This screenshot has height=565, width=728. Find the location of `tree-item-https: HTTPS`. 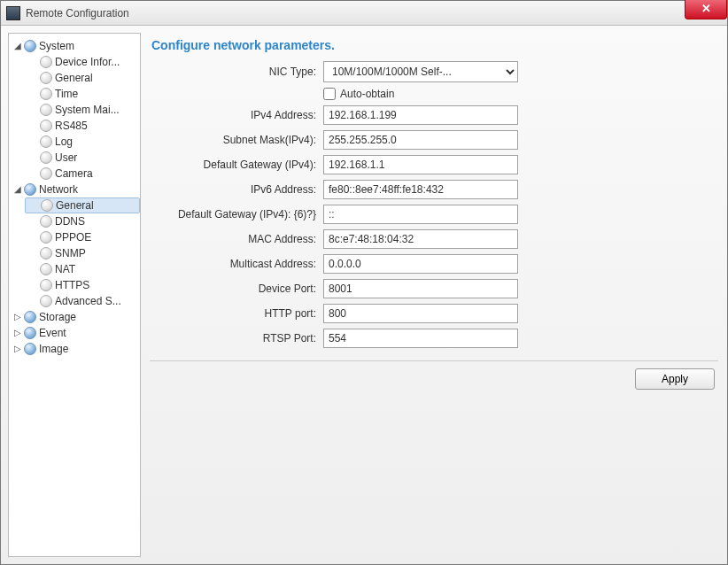

tree-item-https: HTTPS is located at coordinates (82, 285).